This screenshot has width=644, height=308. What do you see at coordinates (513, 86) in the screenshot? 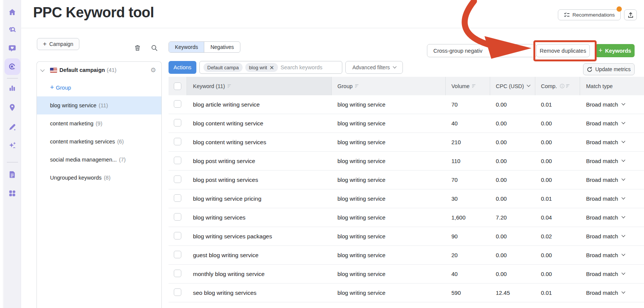
I see `column-header-cpc: CPC (USD)` at bounding box center [513, 86].